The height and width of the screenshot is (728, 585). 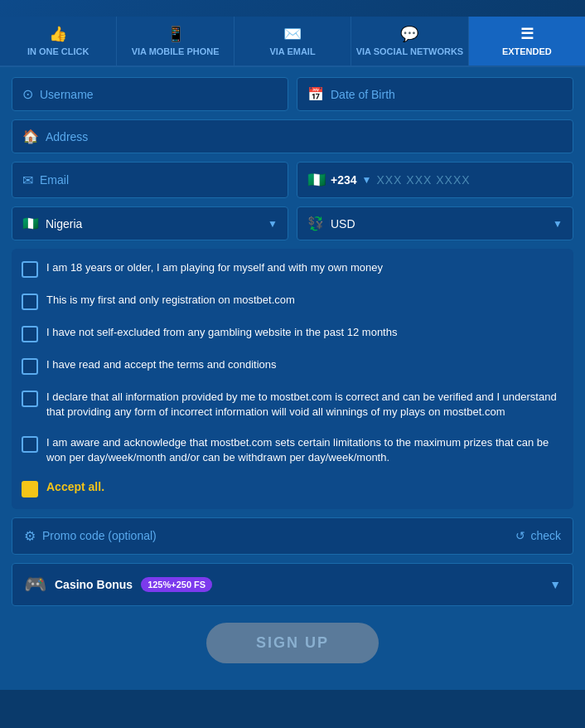 I want to click on tab-extended: ☰ EXTENDED, so click(x=527, y=41).